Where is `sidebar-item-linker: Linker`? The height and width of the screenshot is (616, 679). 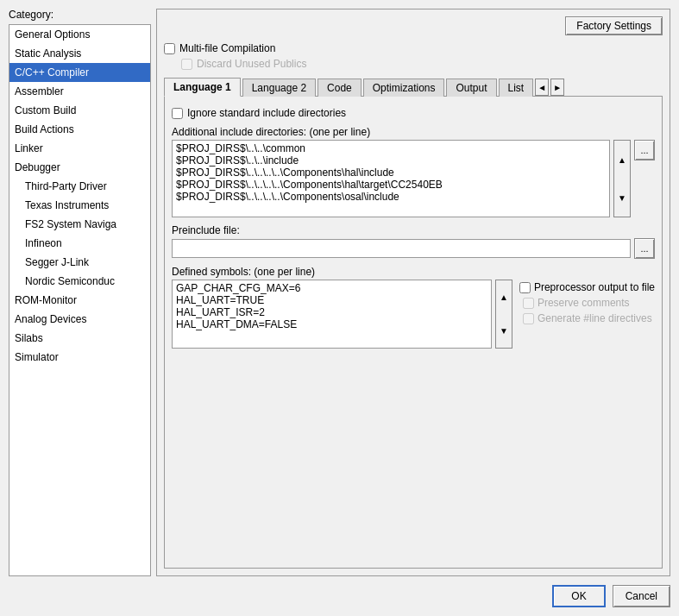
sidebar-item-linker: Linker is located at coordinates (79, 148).